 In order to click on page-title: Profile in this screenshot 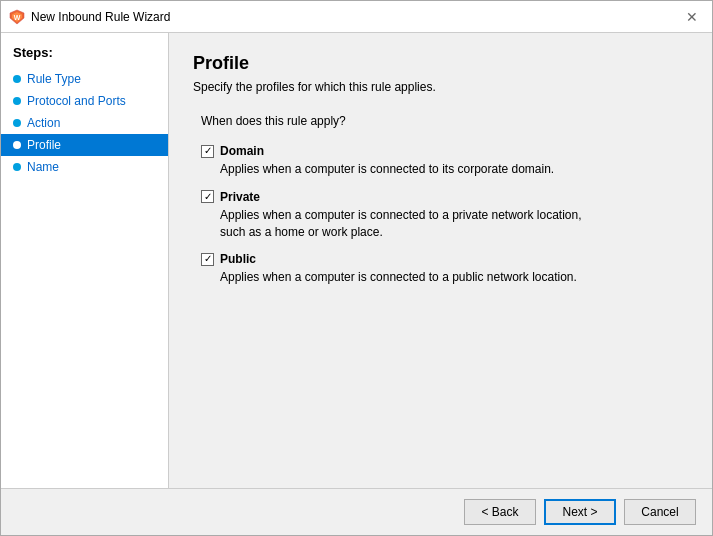, I will do `click(440, 64)`.